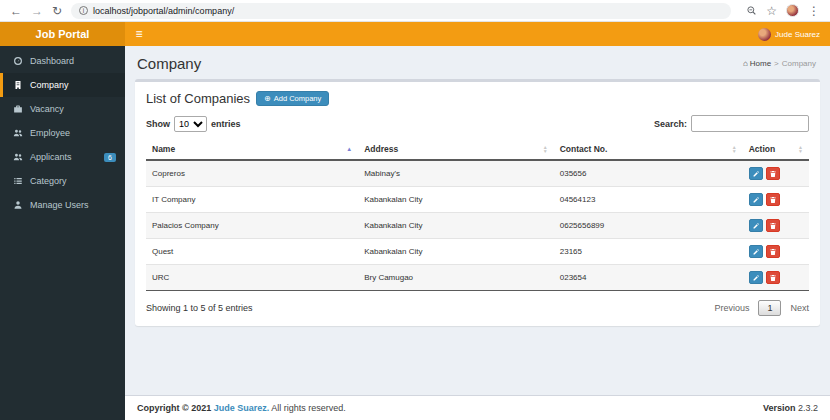 Image resolution: width=830 pixels, height=420 pixels. What do you see at coordinates (780, 64) in the screenshot?
I see `breadcrumb: ⌂ Home > Company` at bounding box center [780, 64].